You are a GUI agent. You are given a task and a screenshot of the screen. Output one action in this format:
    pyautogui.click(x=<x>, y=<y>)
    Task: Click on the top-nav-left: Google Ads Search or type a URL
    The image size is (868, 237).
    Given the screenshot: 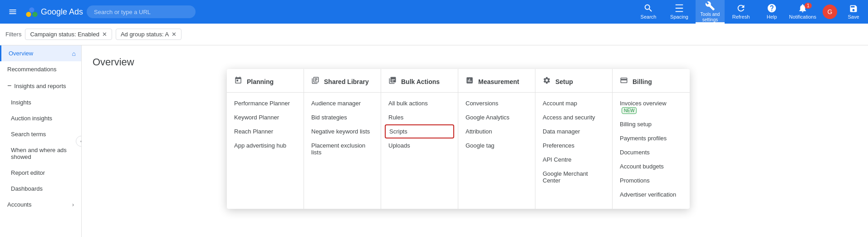 What is the action you would take?
    pyautogui.click(x=319, y=12)
    